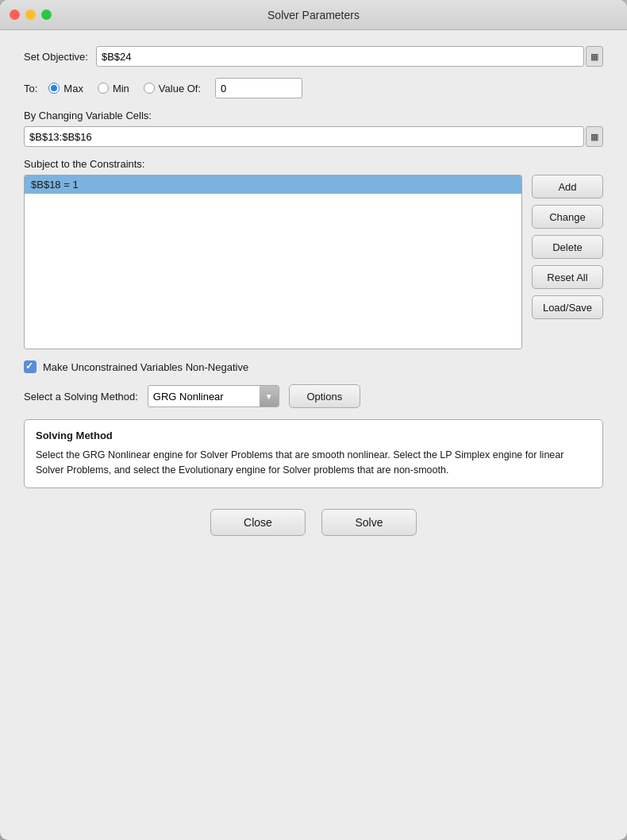  I want to click on variable-cells-input, so click(304, 137).